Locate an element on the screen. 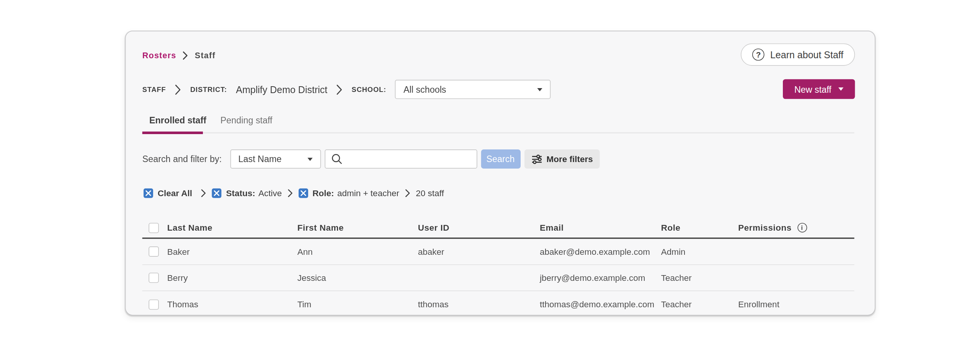 The width and height of the screenshot is (980, 341). column-header-role: Role is located at coordinates (700, 228).